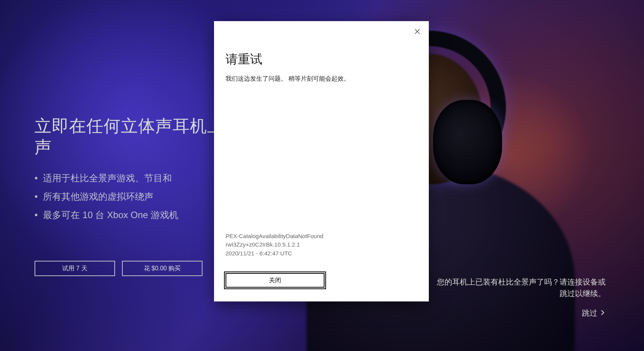 The image size is (644, 351). Describe the element at coordinates (321, 249) in the screenshot. I see `dialog-debug-info: PEX-CatalogAvailabilityDataNotFound rwI3…` at that location.